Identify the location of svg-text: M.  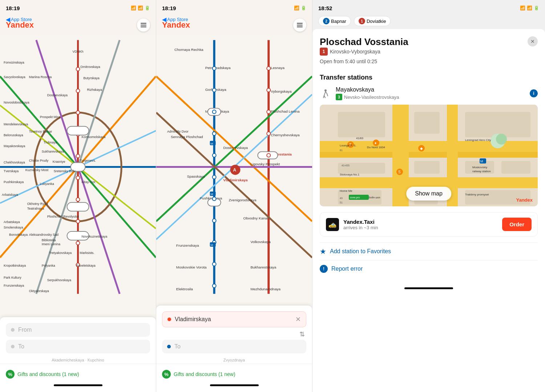
(212, 144).